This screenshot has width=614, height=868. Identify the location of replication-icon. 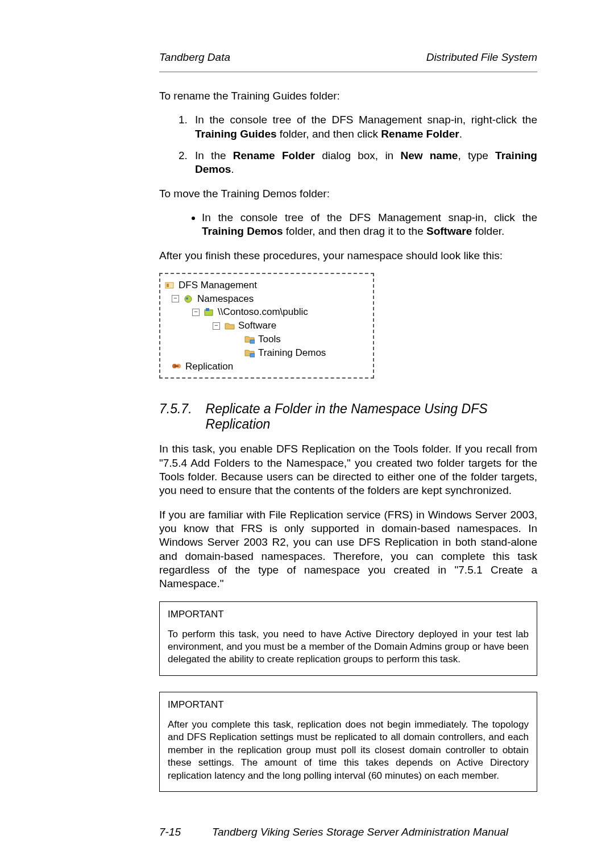
(177, 366).